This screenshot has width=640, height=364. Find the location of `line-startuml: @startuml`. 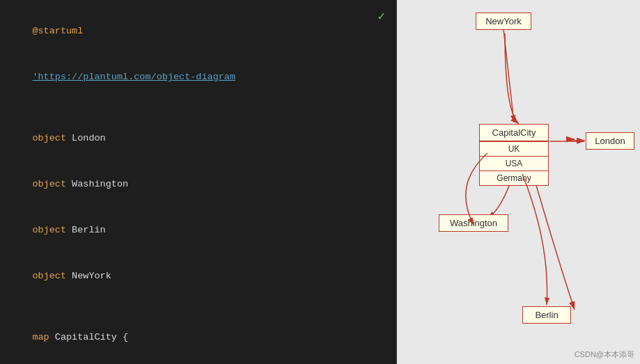

line-startuml: @startuml is located at coordinates (198, 31).